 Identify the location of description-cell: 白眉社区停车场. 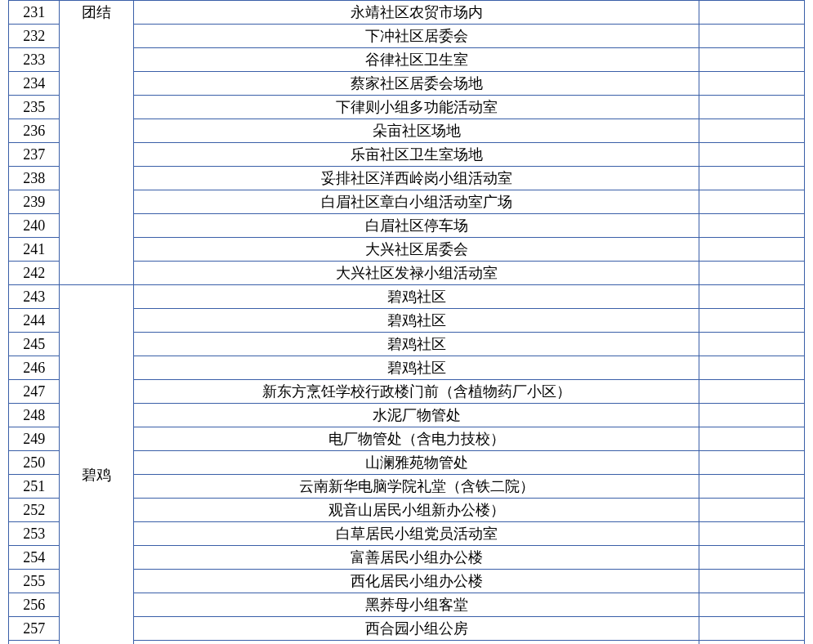
(417, 226).